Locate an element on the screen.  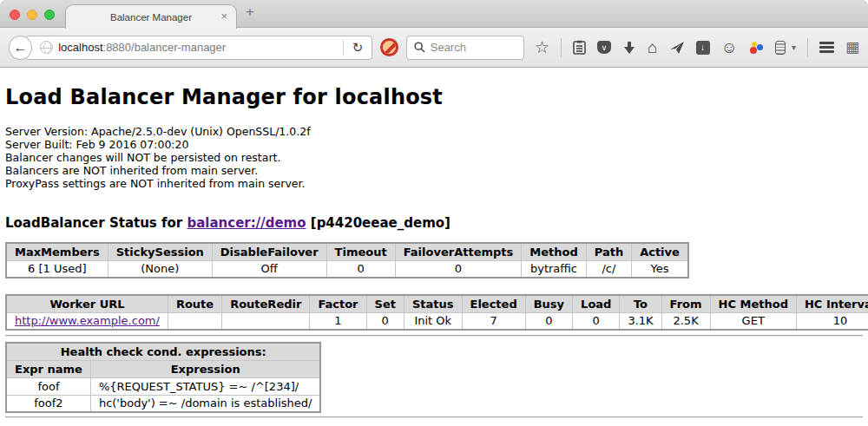
header-cell: Timeout is located at coordinates (361, 252).